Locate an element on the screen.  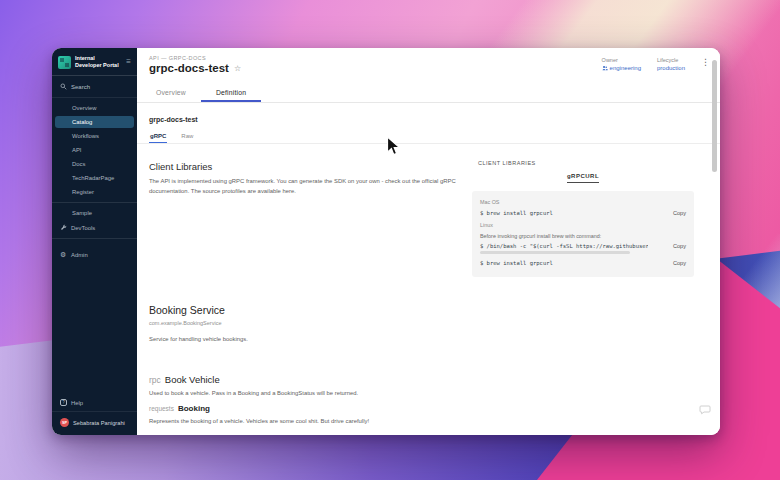
request-kind: requests is located at coordinates (162, 408).